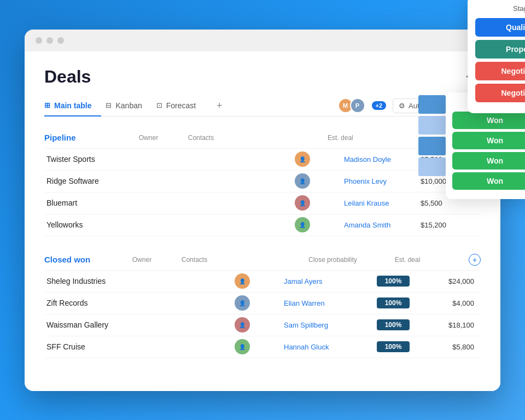 This screenshot has width=525, height=420. What do you see at coordinates (448, 225) in the screenshot?
I see `est-deal-cell: $15,200` at bounding box center [448, 225].